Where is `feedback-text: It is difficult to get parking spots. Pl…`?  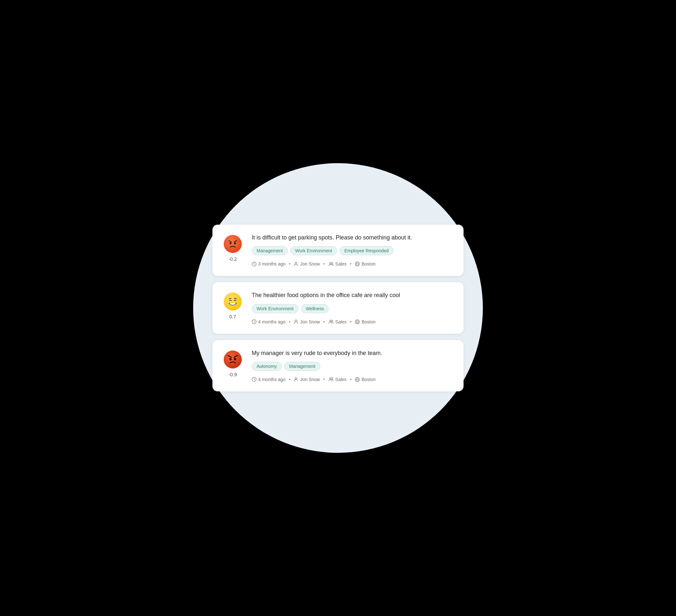 feedback-text: It is difficult to get parking spots. Pl… is located at coordinates (353, 238).